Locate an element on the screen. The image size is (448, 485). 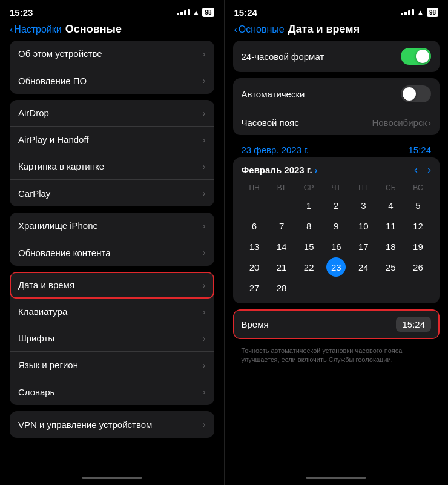
toggle-24h-row: 24-часовой формат is located at coordinates (337, 56).